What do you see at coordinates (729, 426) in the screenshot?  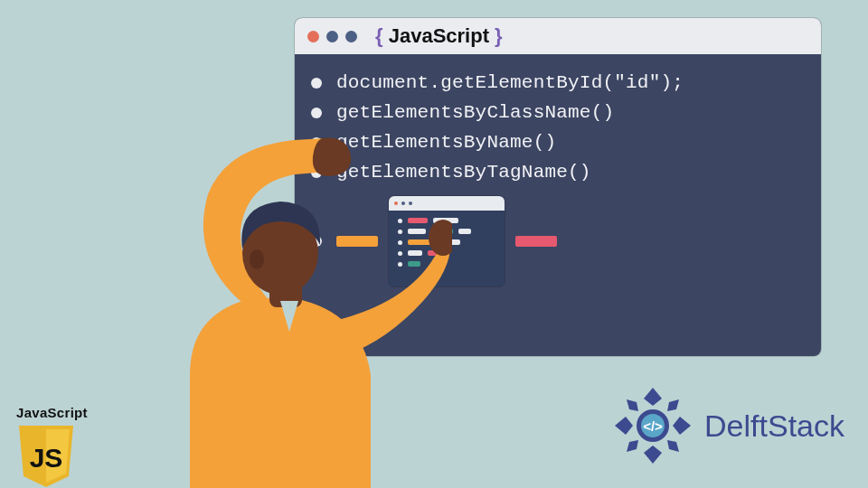 I see `delftstack-logo: </> DelftStack` at bounding box center [729, 426].